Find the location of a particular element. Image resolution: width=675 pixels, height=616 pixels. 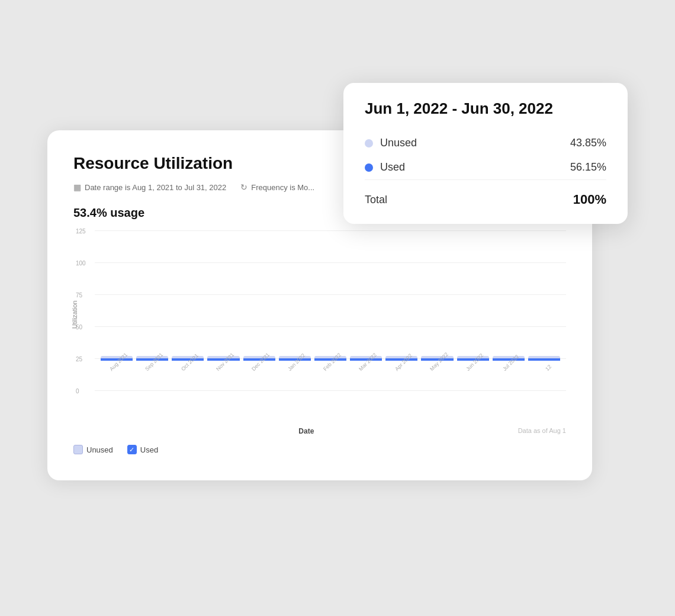

bar-group: Dec 2021 is located at coordinates (259, 310).